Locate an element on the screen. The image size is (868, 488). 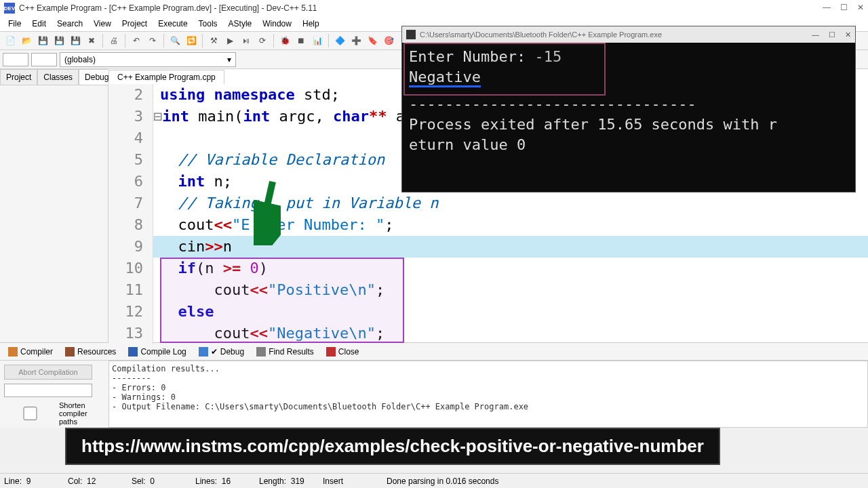
code-line: 11 cout<<"Positive\n"; is located at coordinates (488, 290).